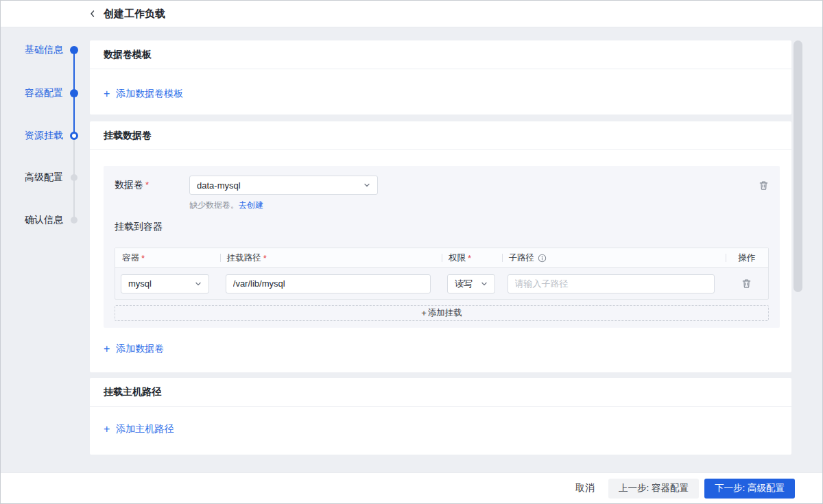 This screenshot has width=823, height=504. Describe the element at coordinates (45, 250) in the screenshot. I see `stepper: 基础信息 容器配置 资源挂载 高级配置 确认信息` at that location.